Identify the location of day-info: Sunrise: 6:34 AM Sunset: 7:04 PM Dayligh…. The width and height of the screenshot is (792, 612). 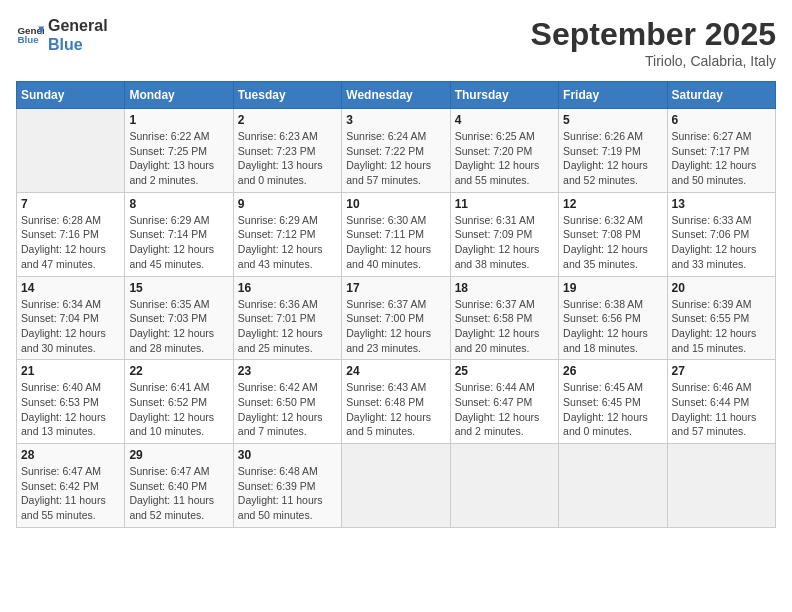
(70, 326).